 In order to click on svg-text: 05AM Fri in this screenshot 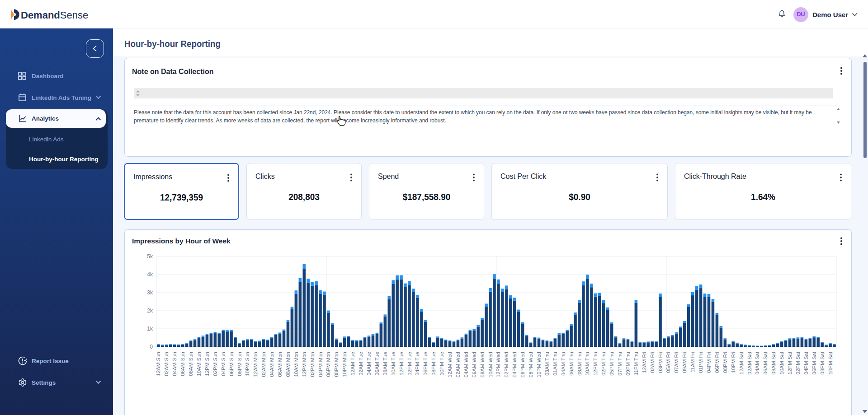, I will do `click(668, 362)`.